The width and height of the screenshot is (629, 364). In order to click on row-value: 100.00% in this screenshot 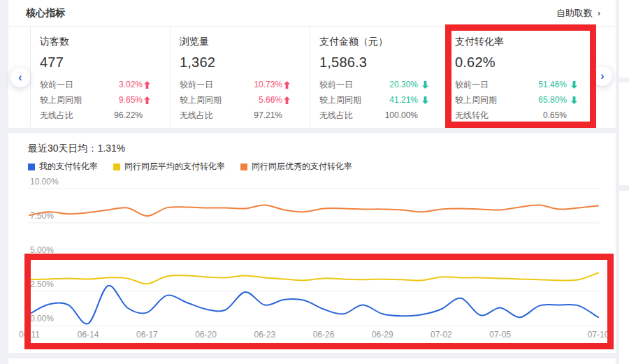, I will do `click(401, 115)`.